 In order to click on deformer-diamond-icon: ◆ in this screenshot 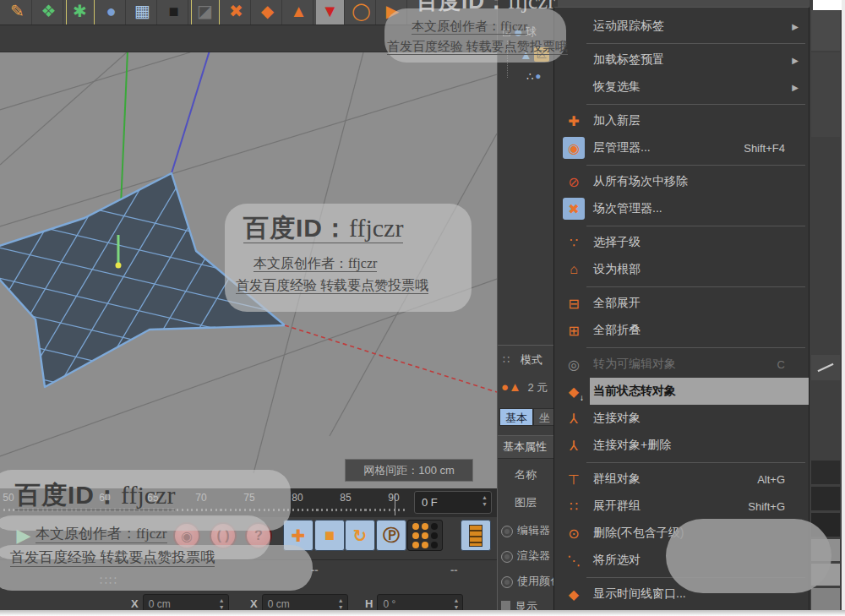, I will do `click(268, 13)`.